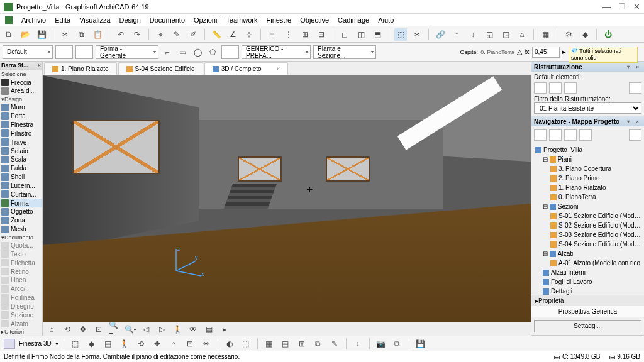 The image size is (644, 362). I want to click on menu-objective: Objective, so click(314, 20).